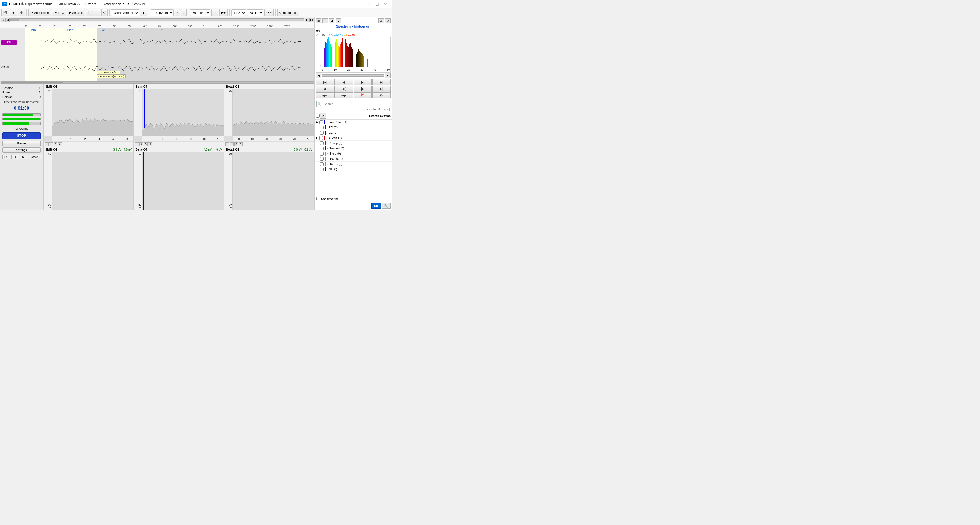 Image resolution: width=980 pixels, height=525 pixels. Describe the element at coordinates (144, 13) in the screenshot. I see `pause-button: ⏸` at that location.